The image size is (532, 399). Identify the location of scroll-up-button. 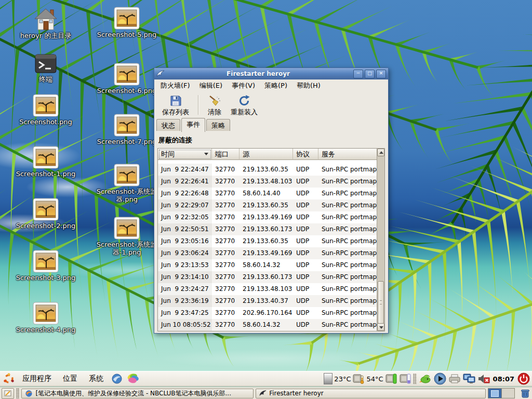
(381, 153).